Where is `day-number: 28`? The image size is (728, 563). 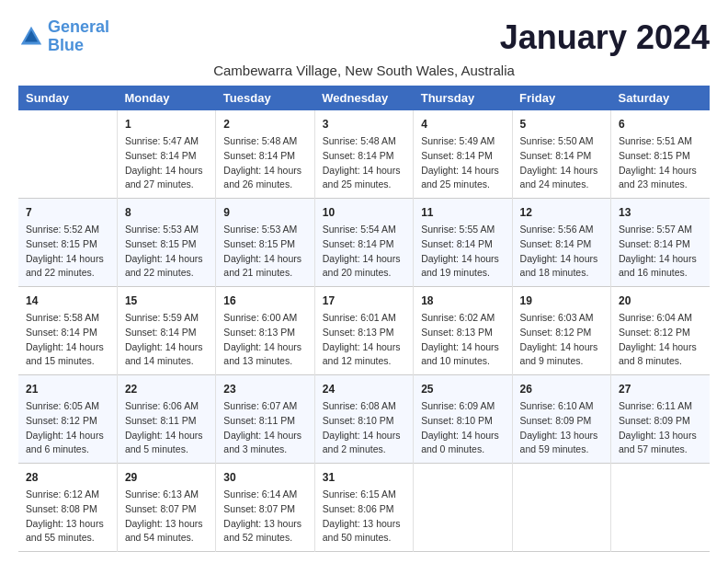
day-number: 28 is located at coordinates (68, 477).